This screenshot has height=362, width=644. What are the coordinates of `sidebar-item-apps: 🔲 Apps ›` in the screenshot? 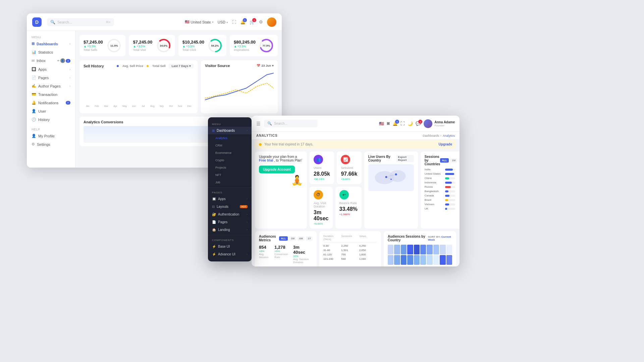 It's located at (51, 69).